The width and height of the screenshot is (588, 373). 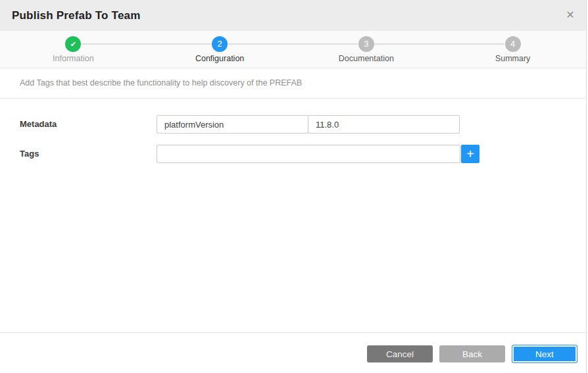 What do you see at coordinates (513, 59) in the screenshot?
I see `step-label: Summary` at bounding box center [513, 59].